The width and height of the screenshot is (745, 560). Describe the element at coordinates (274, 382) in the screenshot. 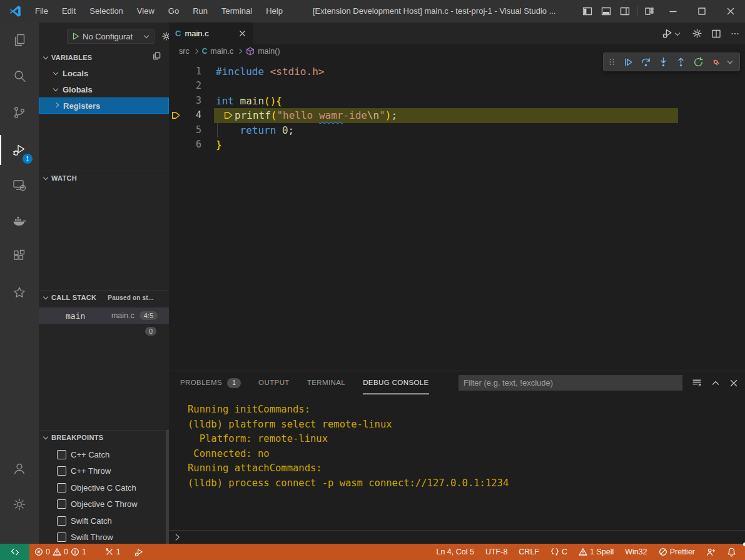

I see `tab-output: OUTPUT` at that location.